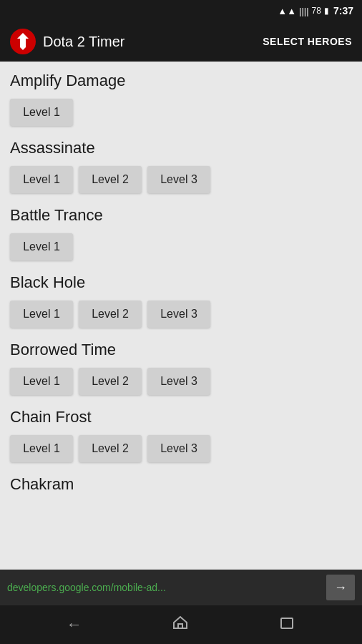 This screenshot has height=644, width=362. What do you see at coordinates (41, 381) in the screenshot?
I see `level-button-4-0: Level 1` at bounding box center [41, 381].